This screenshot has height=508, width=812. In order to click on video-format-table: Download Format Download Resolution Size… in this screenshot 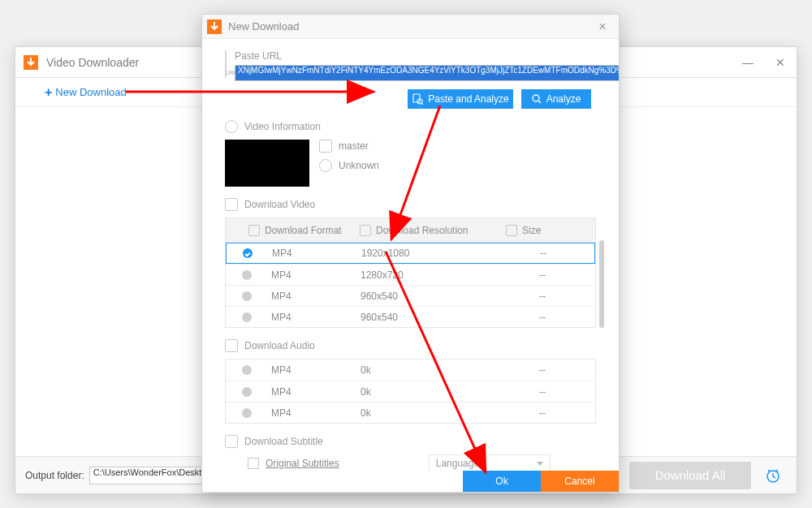, I will do `click(411, 273)`.